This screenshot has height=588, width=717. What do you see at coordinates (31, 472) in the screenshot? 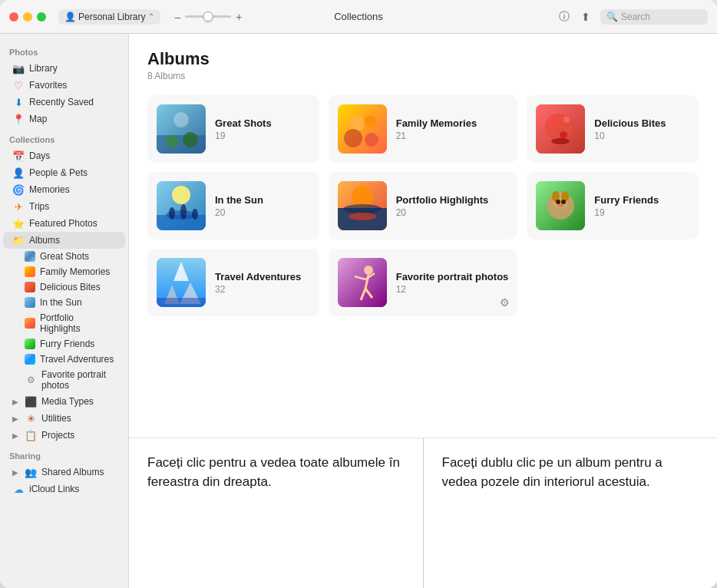
I see `shared-icon: 👥` at bounding box center [31, 472].